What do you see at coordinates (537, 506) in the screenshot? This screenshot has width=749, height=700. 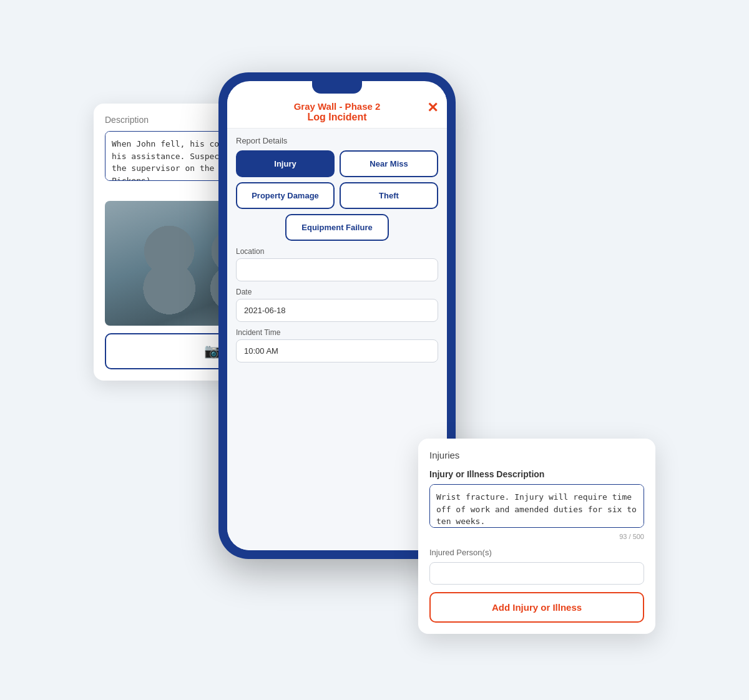 I see `injury-description-textarea: Wrist fracture. Injury will require time…` at bounding box center [537, 506].